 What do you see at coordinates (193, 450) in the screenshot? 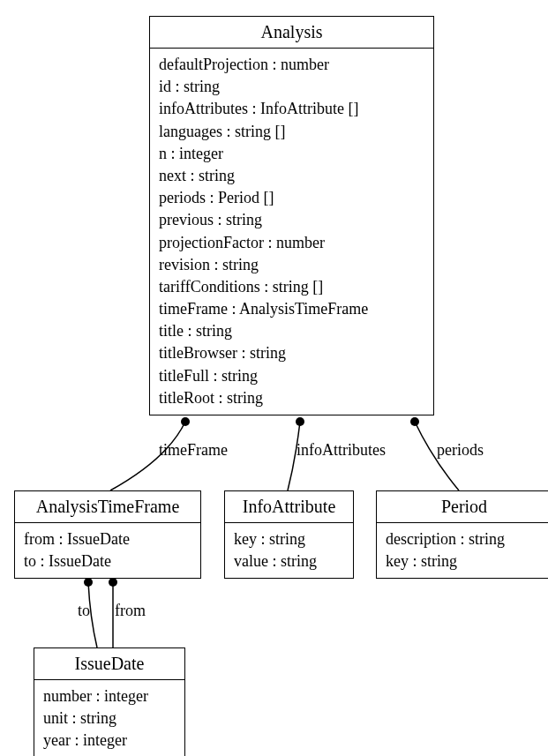
I see `edge-label-timeframe: timeFrame` at bounding box center [193, 450].